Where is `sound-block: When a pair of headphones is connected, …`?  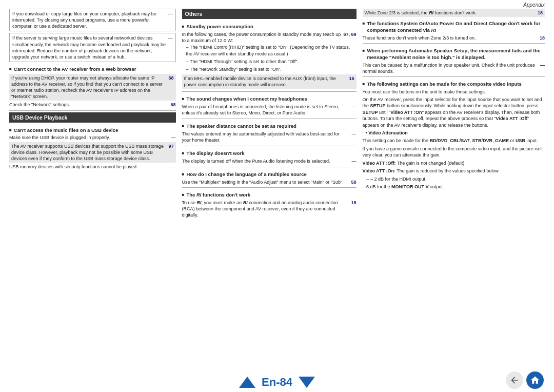
sound-block: When a pair of headphones is connected, … is located at coordinates (269, 110).